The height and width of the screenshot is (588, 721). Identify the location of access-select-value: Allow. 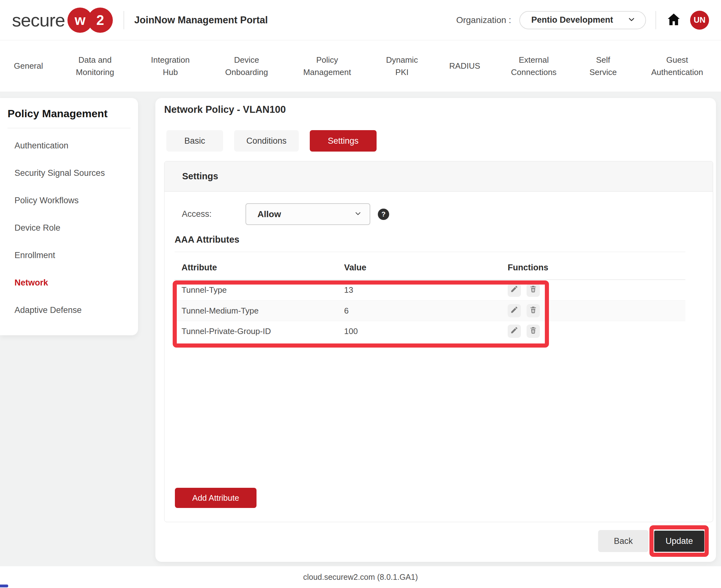
(269, 214).